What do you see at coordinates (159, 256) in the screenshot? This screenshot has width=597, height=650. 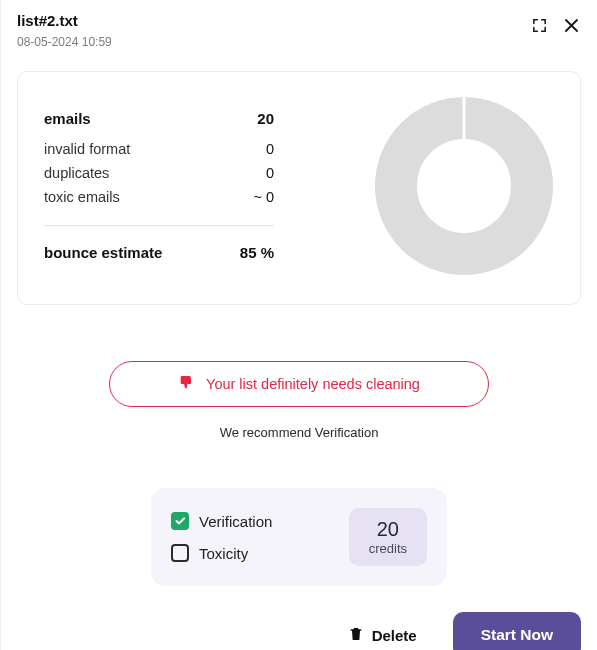 I see `stat-bounce: bounce estimate 85 %` at bounding box center [159, 256].